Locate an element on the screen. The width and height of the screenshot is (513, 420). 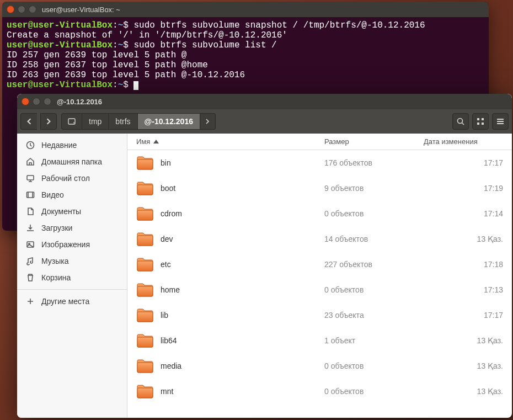
sidebar-item: Музыка is located at coordinates (72, 261).